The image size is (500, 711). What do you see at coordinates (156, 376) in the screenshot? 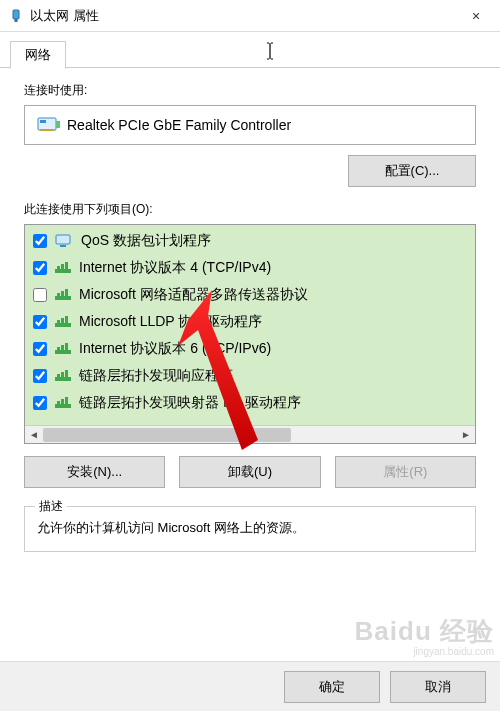
I see `item-label: 链路层拓扑发现响应程序` at bounding box center [156, 376].